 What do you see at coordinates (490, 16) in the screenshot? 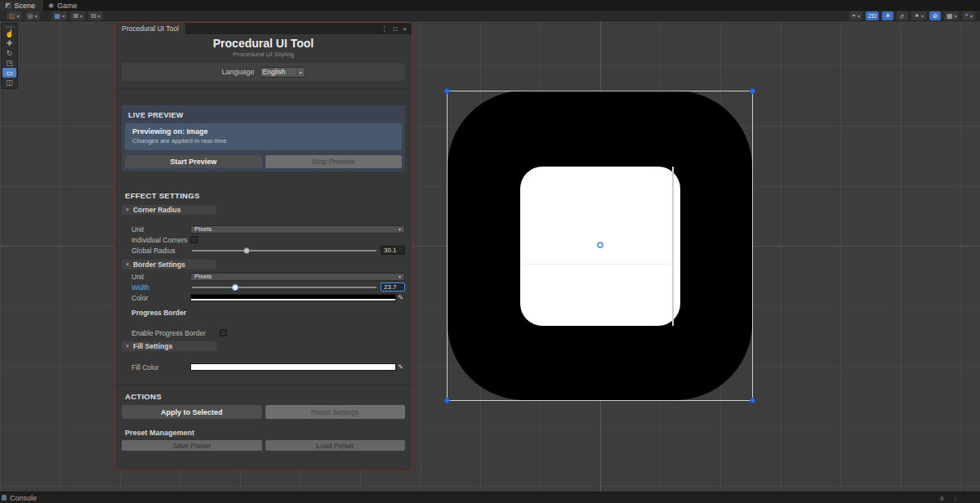
I see `scene-toolbar: ◱ ▾ ◎ ▾ ▦ ▾ ⊞ ▾ ⊟ ▾ ◓ ▾` at bounding box center [490, 16].